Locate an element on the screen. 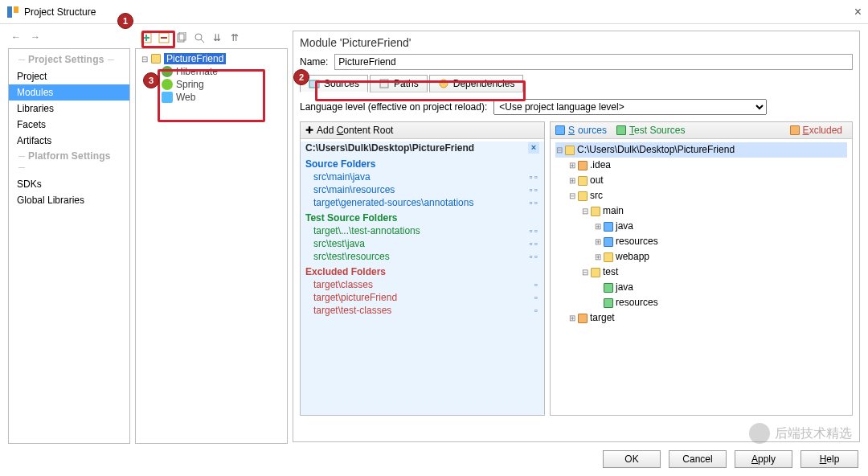 Image resolution: width=868 pixels, height=476 pixels. facet-hibernate: Hibernate is located at coordinates (211, 72).